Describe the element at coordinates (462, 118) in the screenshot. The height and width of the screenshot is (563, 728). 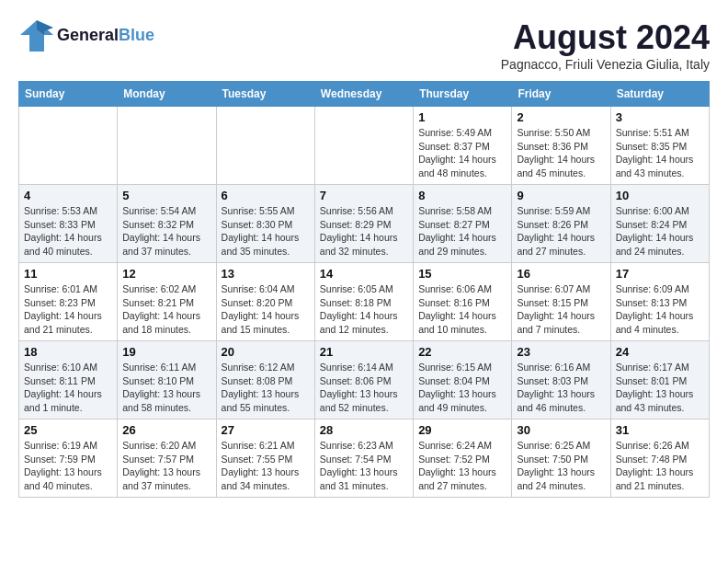
I see `day-number: 1` at that location.